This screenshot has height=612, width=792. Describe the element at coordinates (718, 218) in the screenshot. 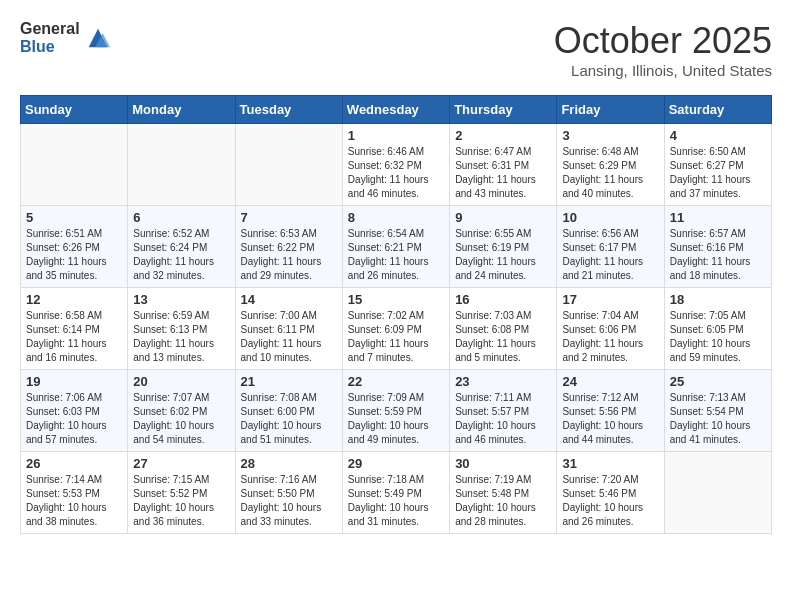

I see `day-number: 11` at that location.